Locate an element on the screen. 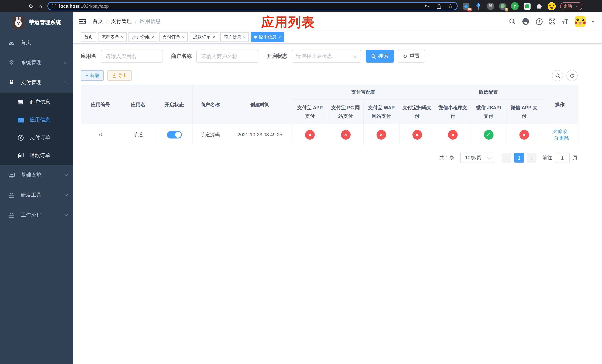 This screenshot has height=364, width=602. sidebar-item-infrastructure: 基础设施 is located at coordinates (37, 175).